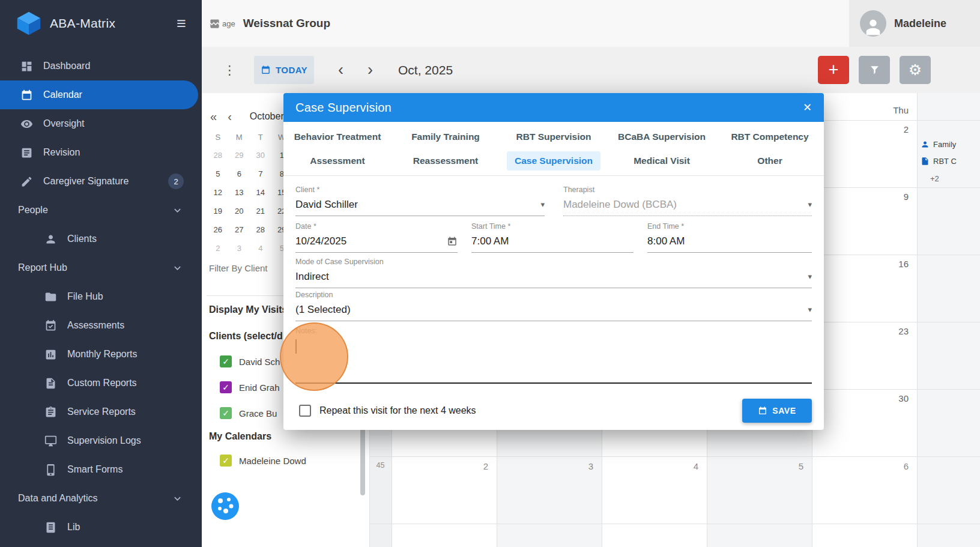  What do you see at coordinates (759, 466) in the screenshot?
I see `date-cell: 5` at bounding box center [759, 466].